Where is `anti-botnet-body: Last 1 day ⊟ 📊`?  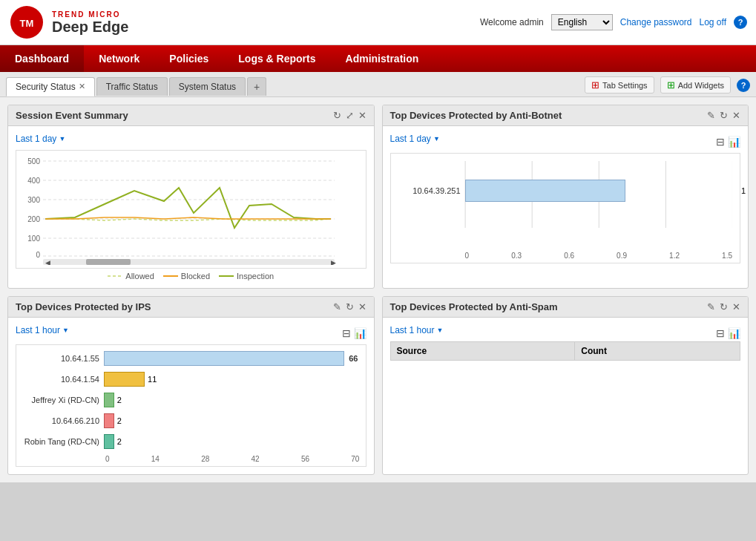 anti-botnet-body: Last 1 day ⊟ 📊 is located at coordinates (565, 199).